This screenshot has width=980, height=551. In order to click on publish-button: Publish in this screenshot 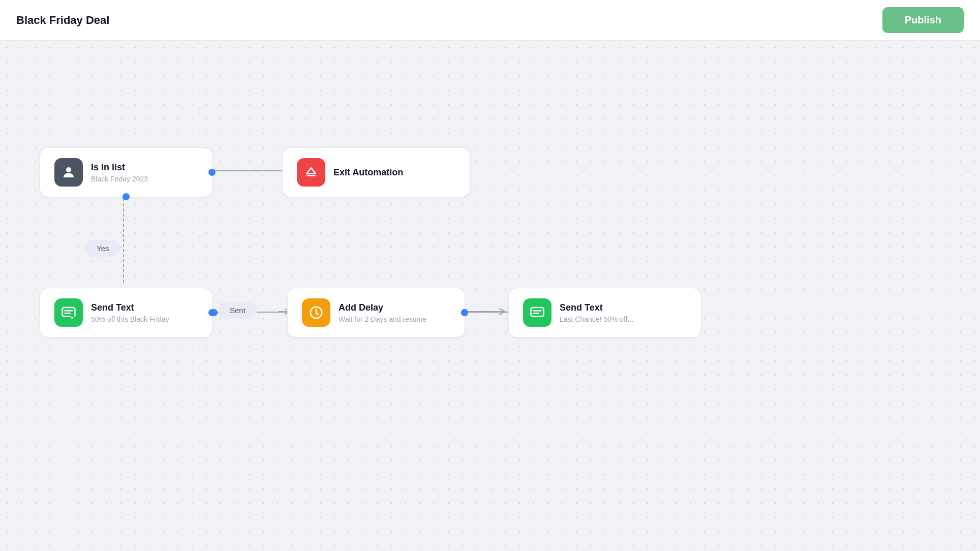, I will do `click(923, 20)`.